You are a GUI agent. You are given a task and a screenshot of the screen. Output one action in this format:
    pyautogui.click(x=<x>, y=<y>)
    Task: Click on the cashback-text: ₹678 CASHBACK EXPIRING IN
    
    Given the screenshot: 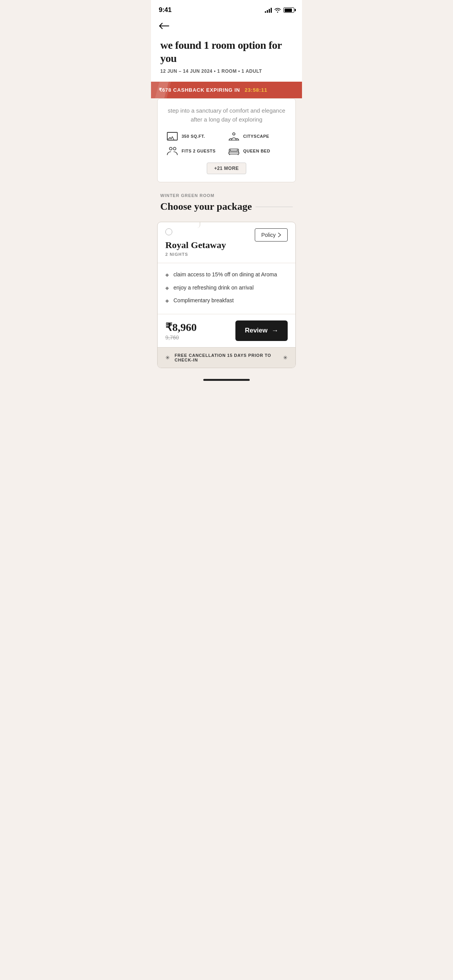 What is the action you would take?
    pyautogui.click(x=199, y=90)
    